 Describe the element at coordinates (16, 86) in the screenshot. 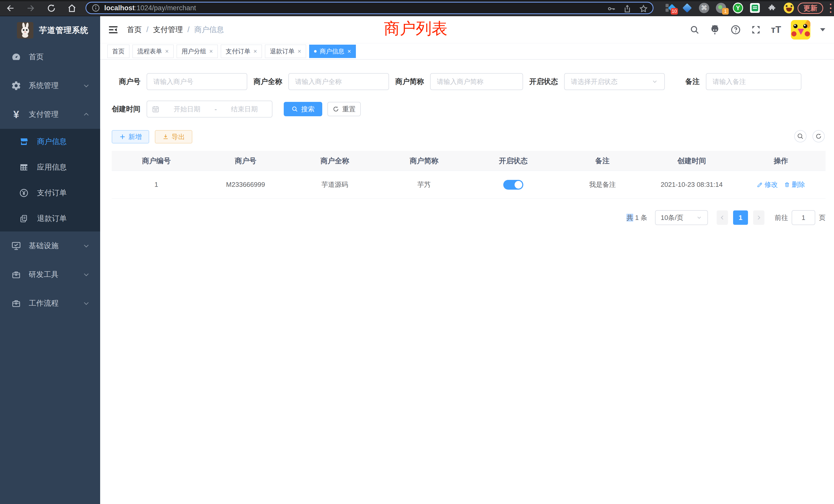

I see `gear-icon` at that location.